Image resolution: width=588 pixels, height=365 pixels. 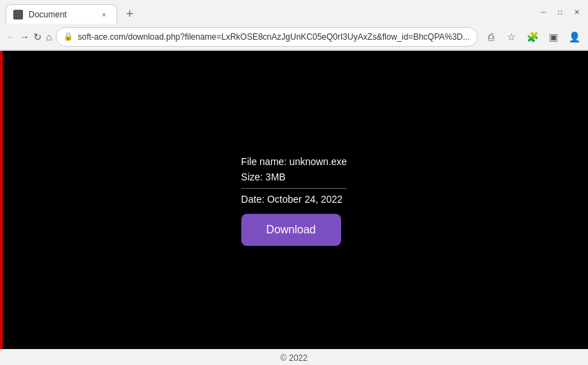 I want to click on browser-chrome: Document × + ─ □ ✕ ← → ↻ ⌂ 🔒 soft-ace.co…, so click(x=294, y=25).